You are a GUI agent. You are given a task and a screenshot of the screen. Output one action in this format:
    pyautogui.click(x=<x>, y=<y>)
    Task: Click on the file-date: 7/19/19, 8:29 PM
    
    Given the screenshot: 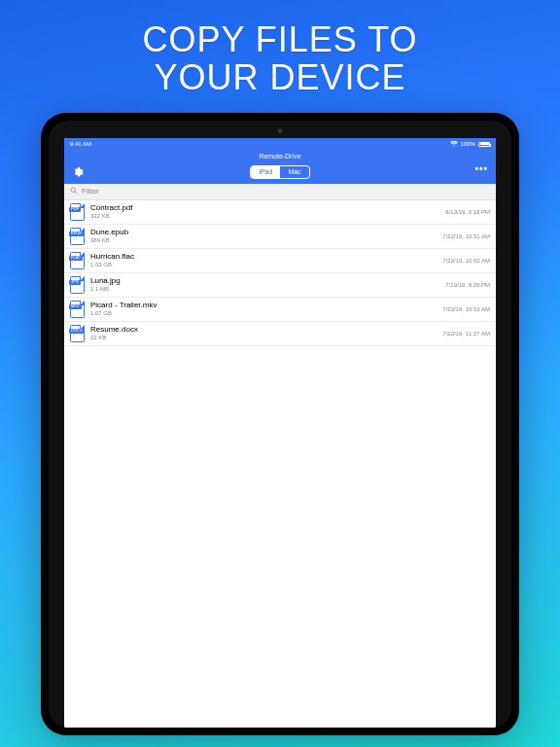 What is the action you would take?
    pyautogui.click(x=468, y=285)
    